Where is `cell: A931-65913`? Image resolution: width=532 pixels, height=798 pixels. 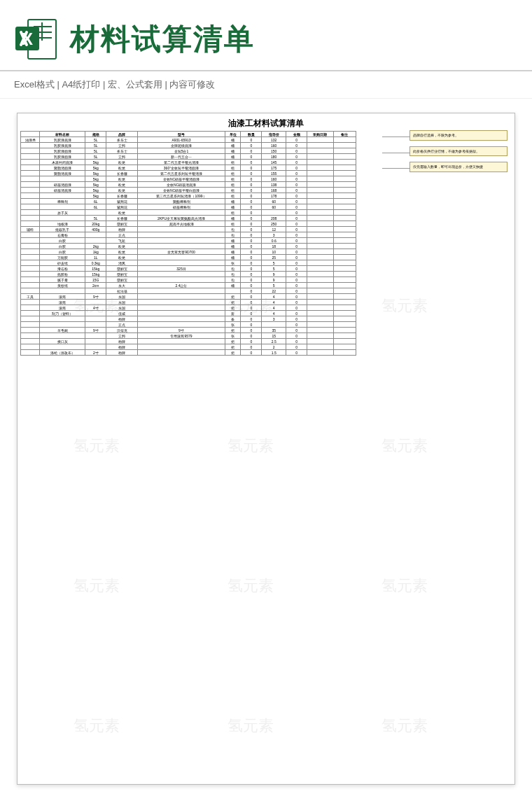 cell: A931-65913 is located at coordinates (182, 140).